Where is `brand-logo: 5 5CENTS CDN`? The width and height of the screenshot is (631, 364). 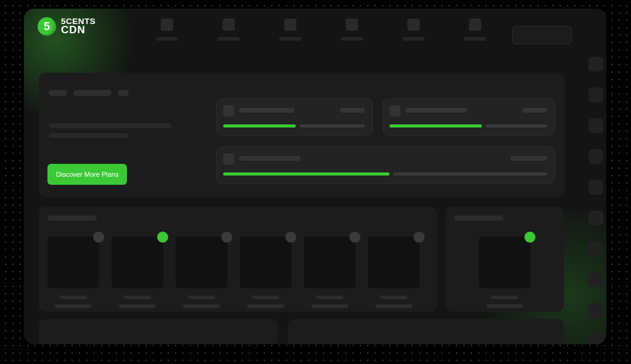
brand-logo: 5 5CENTS CDN is located at coordinates (67, 26).